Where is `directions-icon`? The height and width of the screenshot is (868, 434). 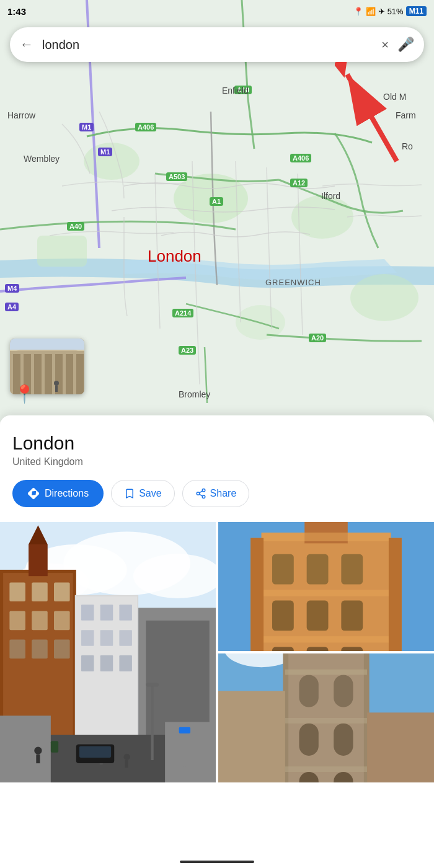 directions-icon is located at coordinates (33, 494).